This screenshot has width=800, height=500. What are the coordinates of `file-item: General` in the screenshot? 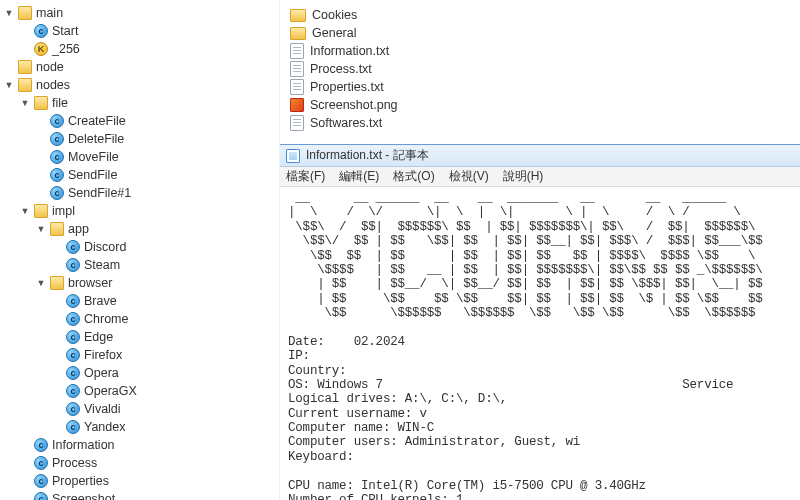 It's located at (540, 33).